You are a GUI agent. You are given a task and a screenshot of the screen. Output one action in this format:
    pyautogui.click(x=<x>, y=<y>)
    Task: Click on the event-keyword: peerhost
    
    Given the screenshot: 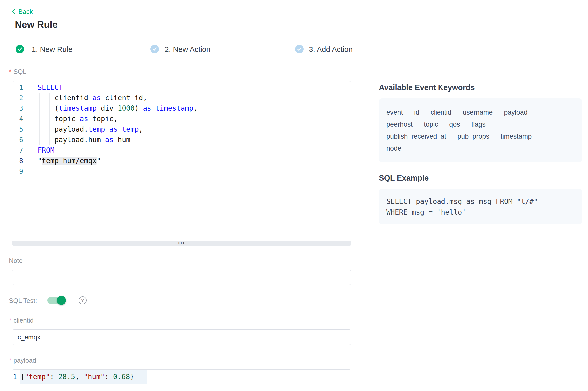 What is the action you would take?
    pyautogui.click(x=399, y=124)
    